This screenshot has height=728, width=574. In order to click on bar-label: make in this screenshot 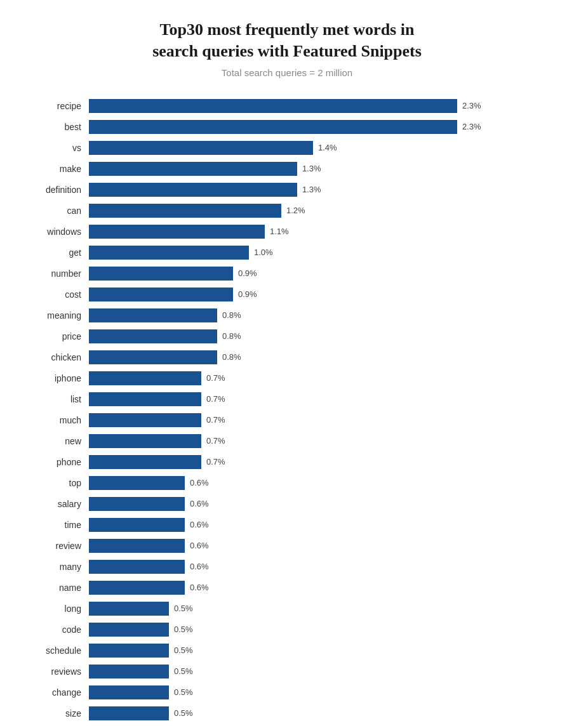, I will do `click(57, 169)`.